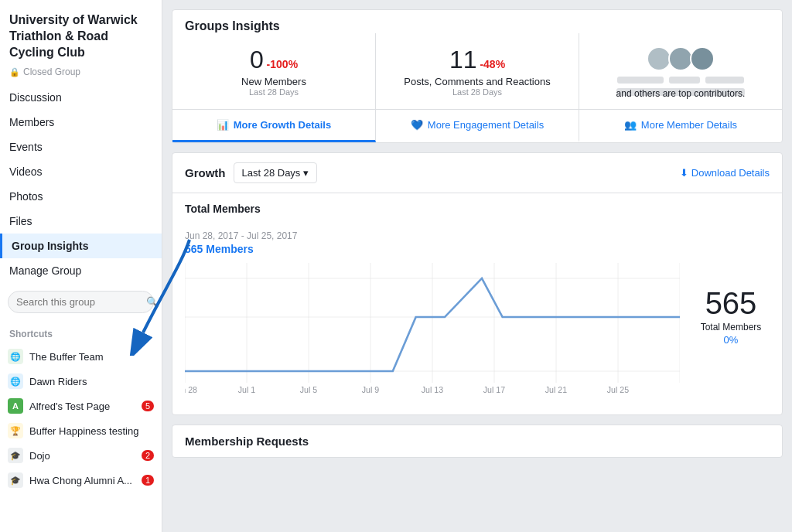 The height and width of the screenshot is (532, 792). Describe the element at coordinates (80, 356) in the screenshot. I see `shortcut-item-buffer-team: 🌐 The Buffer Team` at that location.